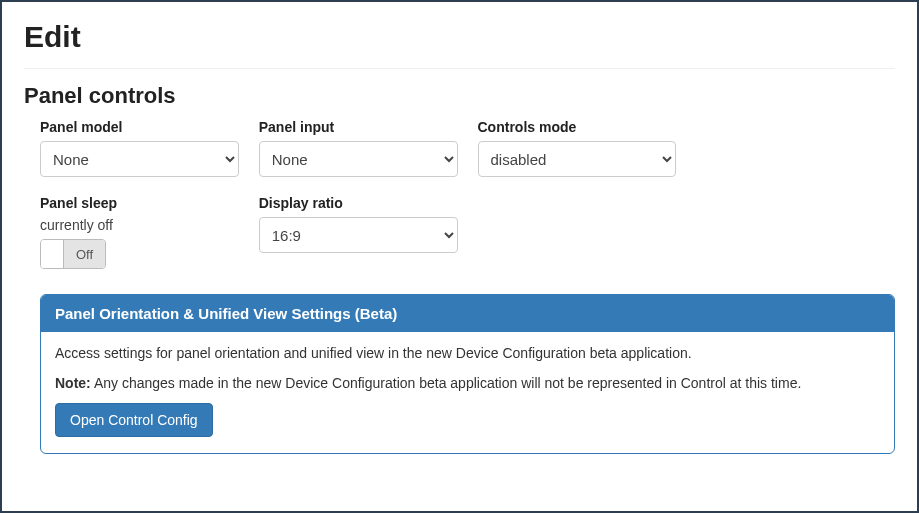 This screenshot has width=919, height=513. Describe the element at coordinates (140, 127) in the screenshot. I see `label-panel-model: Panel model` at that location.